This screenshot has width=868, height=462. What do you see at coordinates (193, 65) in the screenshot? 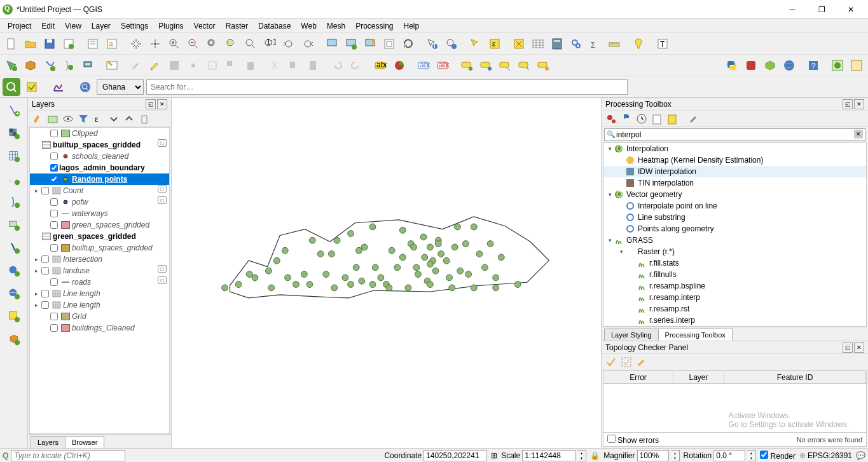
I see `add-feature-button` at bounding box center [193, 65].